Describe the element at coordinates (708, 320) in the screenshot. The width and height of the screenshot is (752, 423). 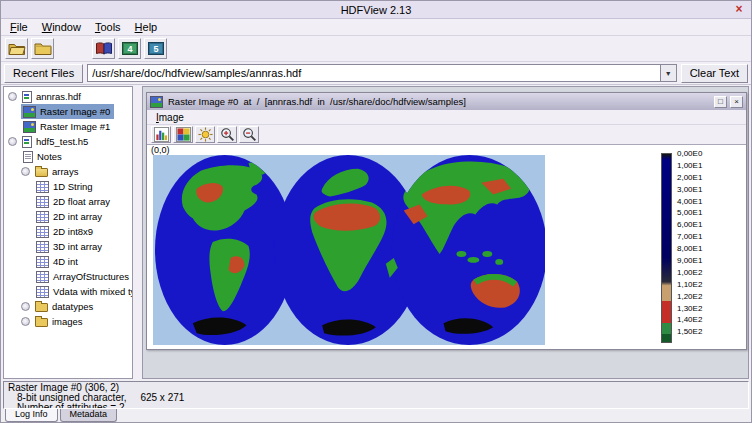
I see `colorbar-tick-label: 1,40E2` at that location.